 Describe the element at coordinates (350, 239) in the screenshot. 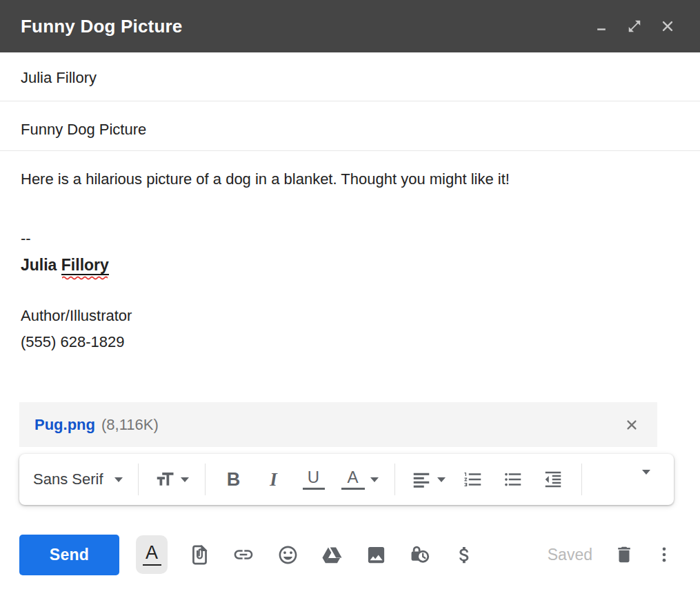

I see `signature-dashes: --` at that location.